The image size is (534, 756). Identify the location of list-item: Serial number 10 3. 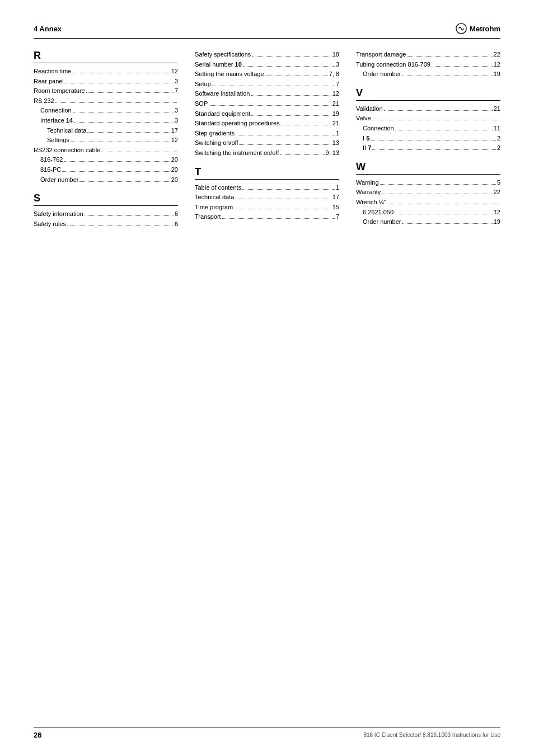
(267, 65).